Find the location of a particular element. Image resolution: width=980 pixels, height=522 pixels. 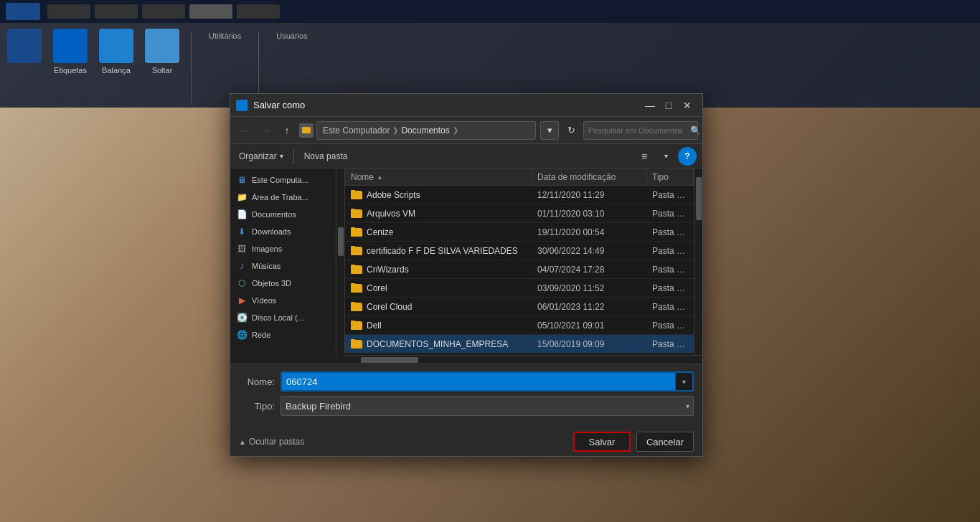

hide-folders-label: Ocultar pastas is located at coordinates (277, 442).